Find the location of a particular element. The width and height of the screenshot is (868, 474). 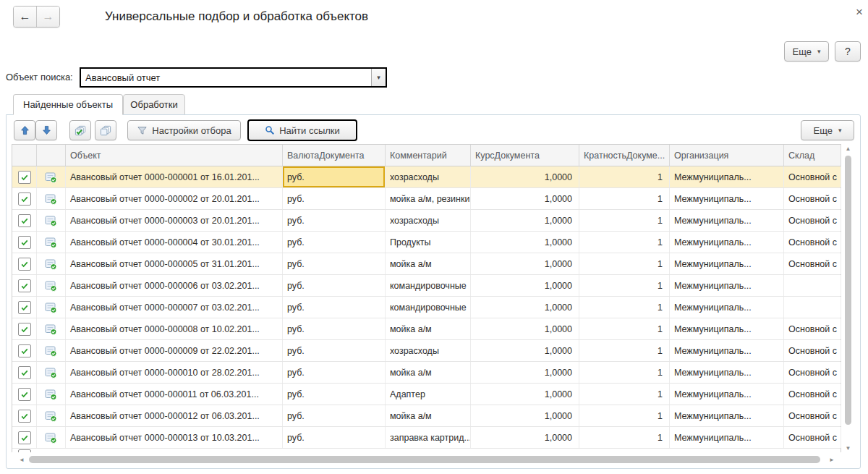

cell-object: Авансовый отчет 0000-000003 от 20.01.201… is located at coordinates (174, 220).